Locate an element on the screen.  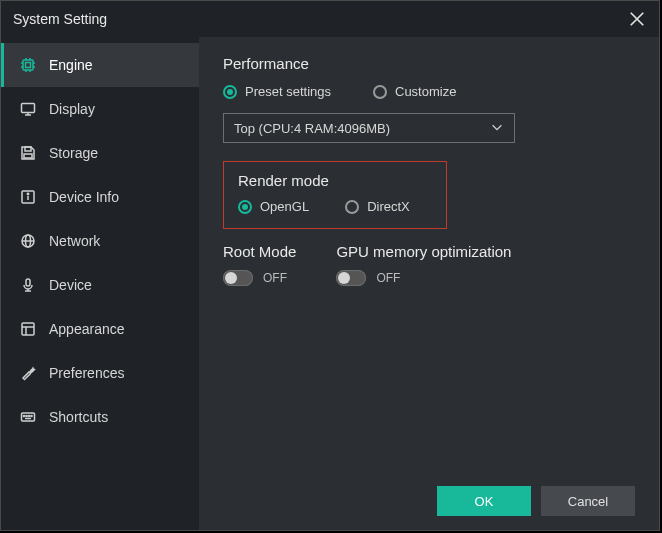
save-icon is located at coordinates (28, 153).